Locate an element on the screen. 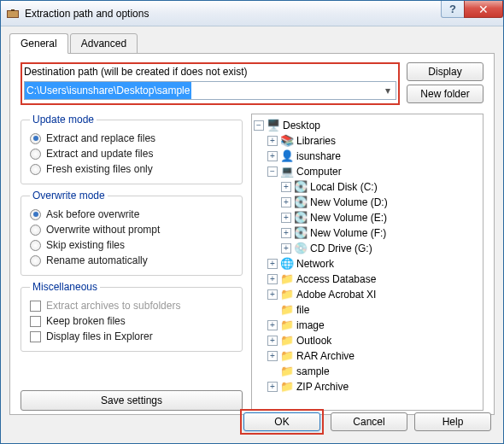 The image size is (504, 444). dialog-footer: OK Cancel Help is located at coordinates (366, 422).